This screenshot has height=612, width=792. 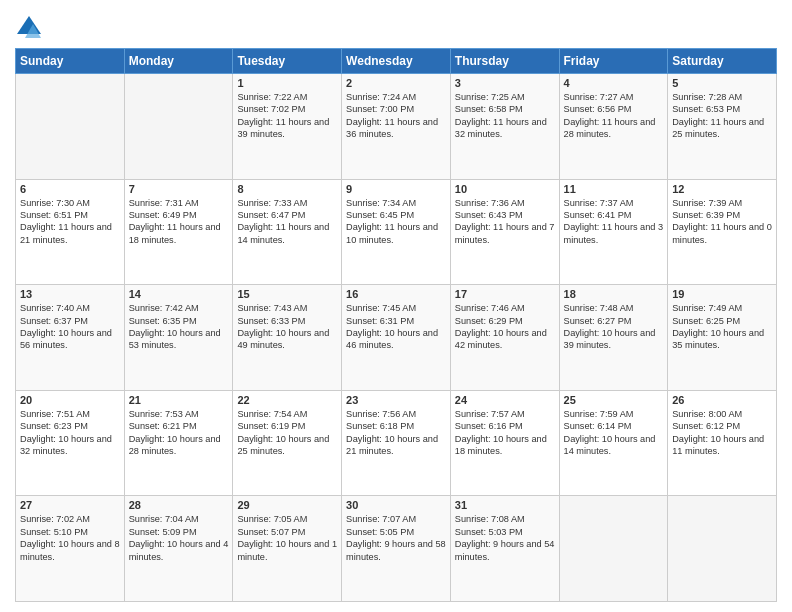 I want to click on calendar-cell: 20Sunrise: 7:51 AM Sunset: 6:23 PM Dayli…, so click(x=70, y=443).